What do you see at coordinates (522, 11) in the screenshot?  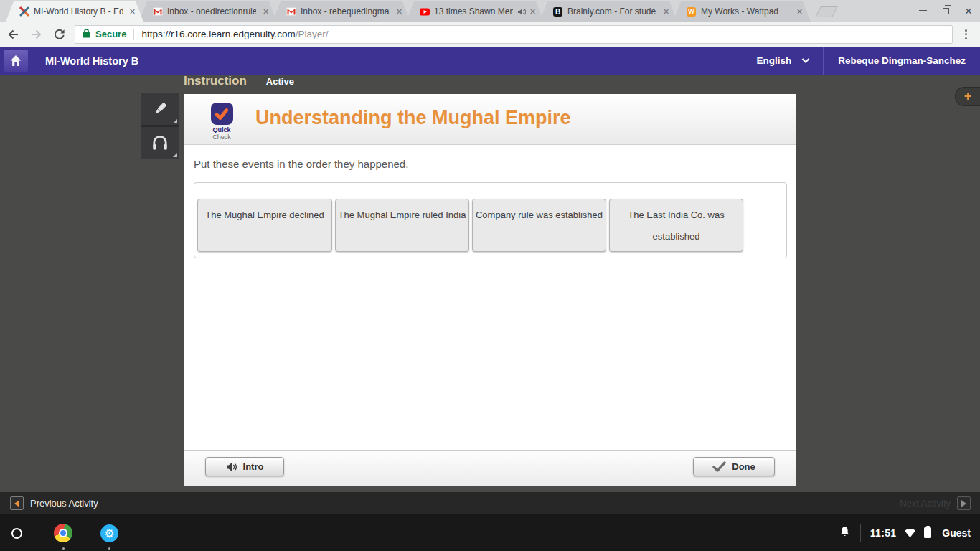 I see `audio-playing-icon` at bounding box center [522, 11].